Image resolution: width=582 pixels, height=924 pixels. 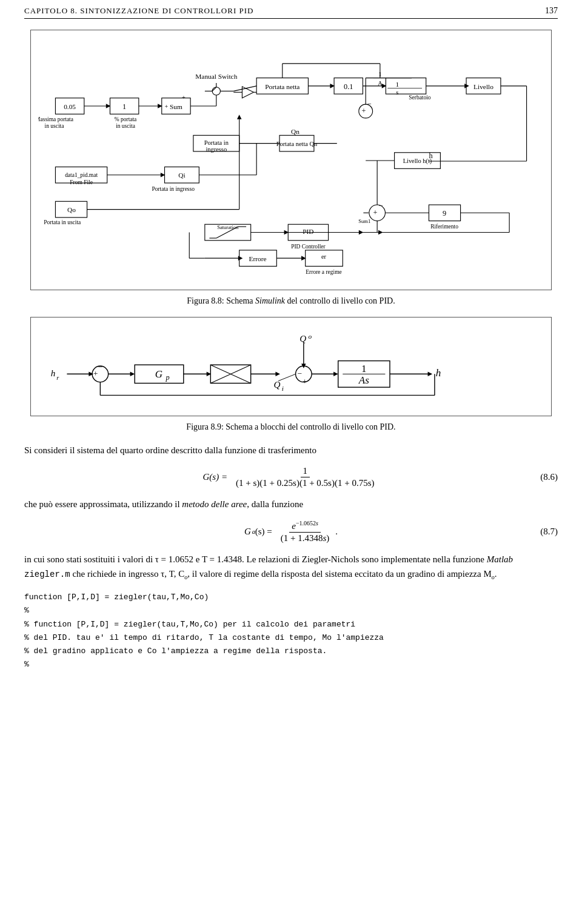 What do you see at coordinates (182, 175) in the screenshot?
I see `svg-text: Qi` at bounding box center [182, 175].